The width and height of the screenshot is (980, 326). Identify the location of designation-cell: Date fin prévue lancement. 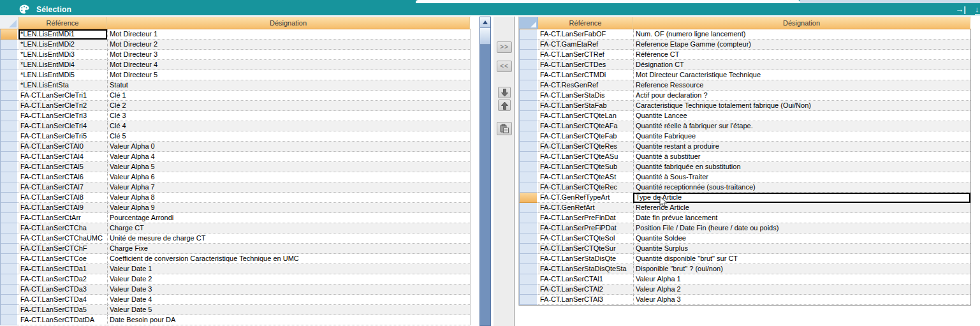
(802, 218).